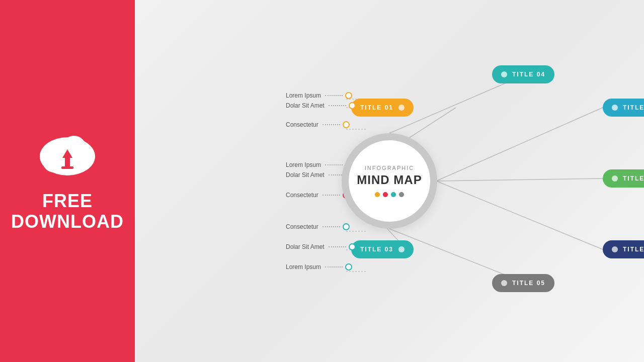 This screenshot has width=644, height=362. Describe the element at coordinates (623, 108) in the screenshot. I see `node-06-pill: TITLE 06` at that location.